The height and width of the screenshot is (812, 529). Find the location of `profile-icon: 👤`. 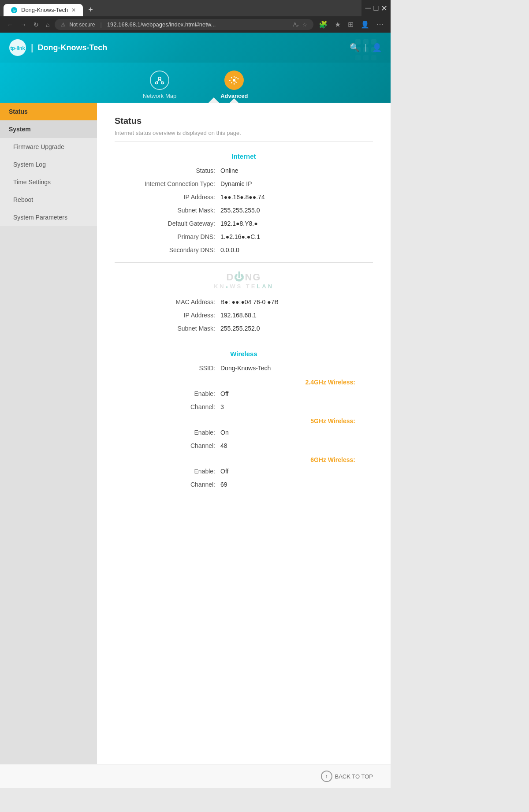

profile-icon: 👤 is located at coordinates (365, 25).